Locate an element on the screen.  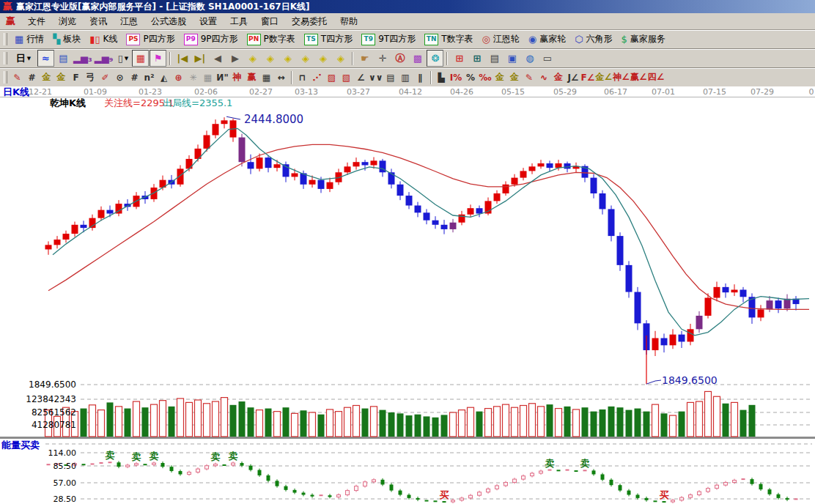
gold-circ-icon: 金 is located at coordinates (500, 78).